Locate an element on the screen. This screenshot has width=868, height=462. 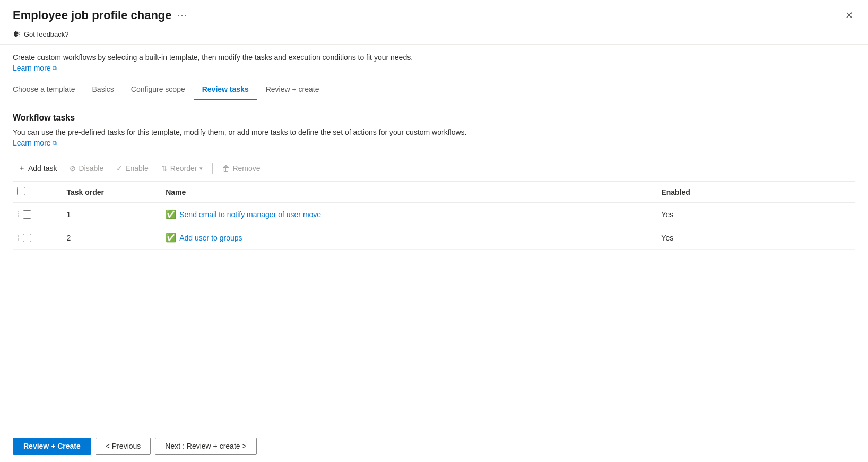
next-button: Next : Review + create > is located at coordinates (206, 446).